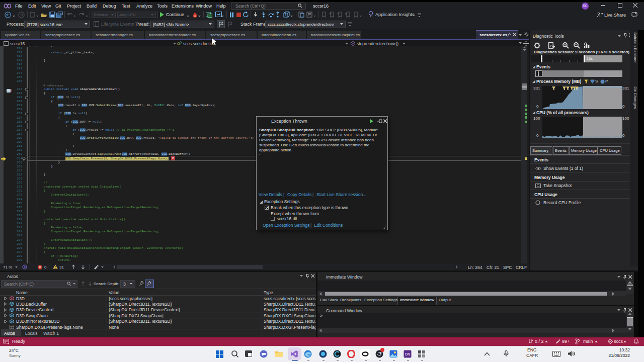 The width and height of the screenshot is (644, 362). I want to click on svg-text: DN, so click(408, 354).